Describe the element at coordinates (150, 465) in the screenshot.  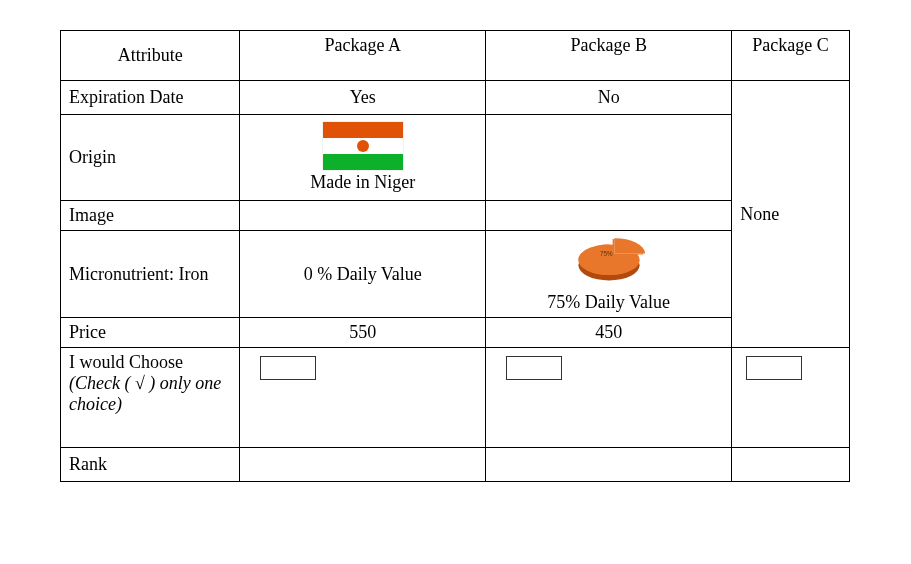
I see `attr-rank: Rank` at that location.